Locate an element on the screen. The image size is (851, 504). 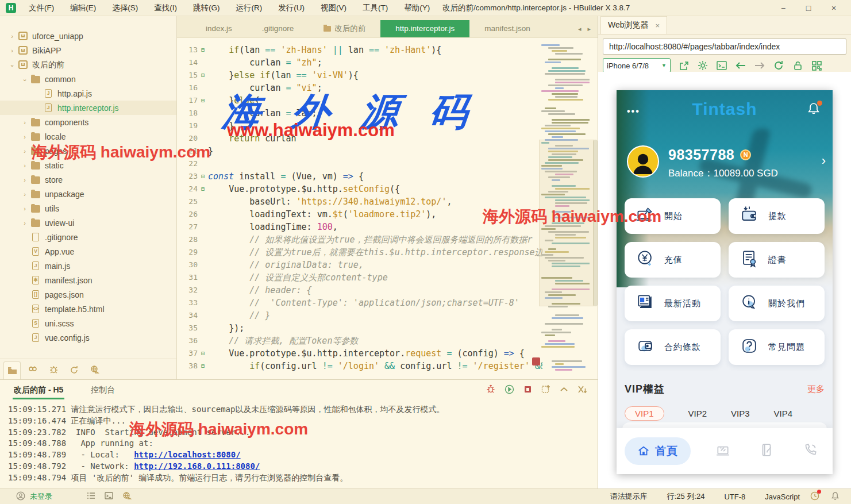
qrcode-icon is located at coordinates (817, 66).